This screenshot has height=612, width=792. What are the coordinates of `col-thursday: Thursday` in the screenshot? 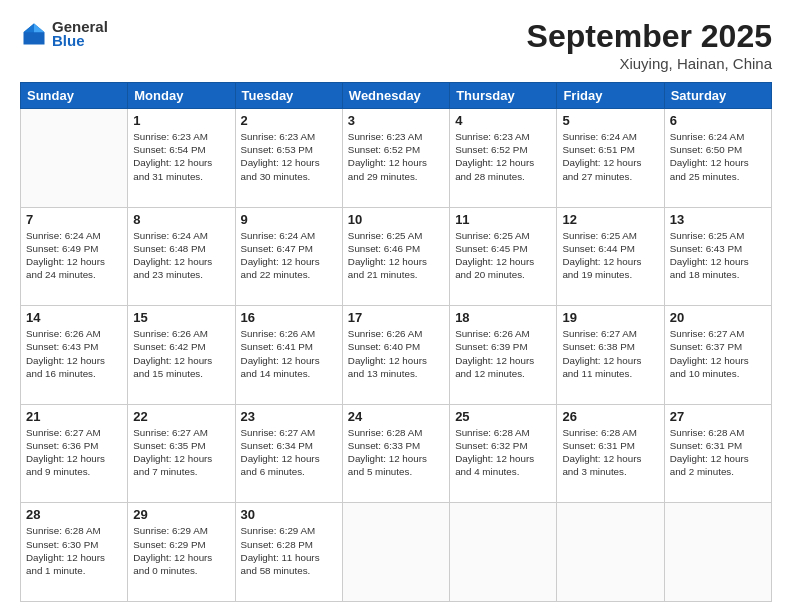 It's located at (504, 96).